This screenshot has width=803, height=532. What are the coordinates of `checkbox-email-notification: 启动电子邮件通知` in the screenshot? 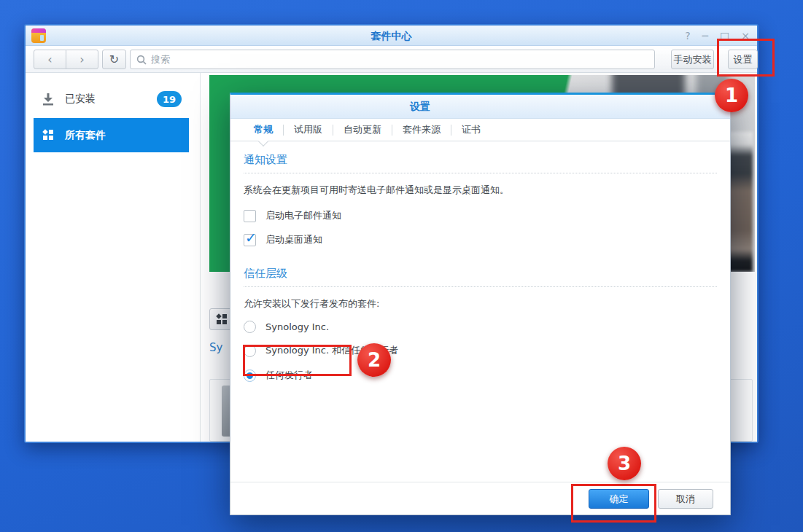 It's located at (480, 216).